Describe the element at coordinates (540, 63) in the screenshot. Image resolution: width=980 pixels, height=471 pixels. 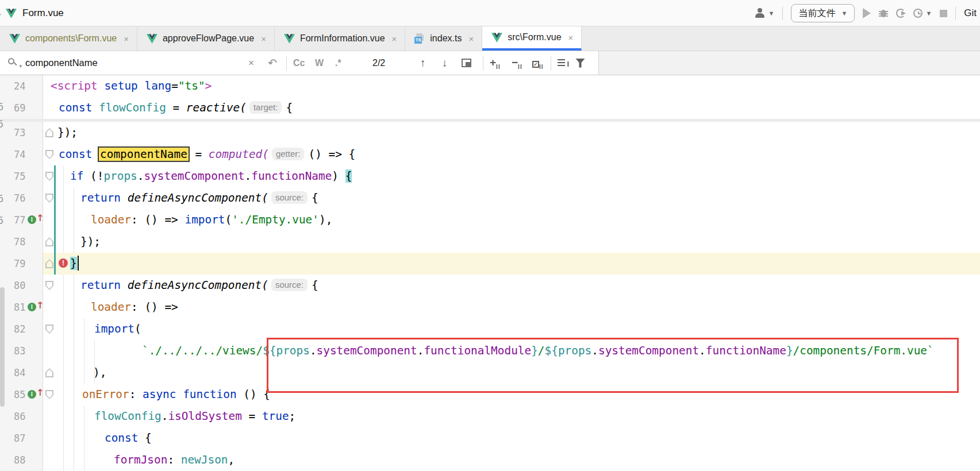
I see `select-all-occurrences-button: ✓II` at that location.